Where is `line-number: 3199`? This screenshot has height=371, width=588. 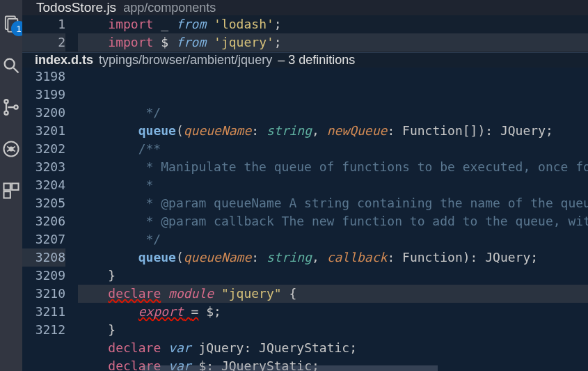
line-number: 3199 is located at coordinates (44, 95).